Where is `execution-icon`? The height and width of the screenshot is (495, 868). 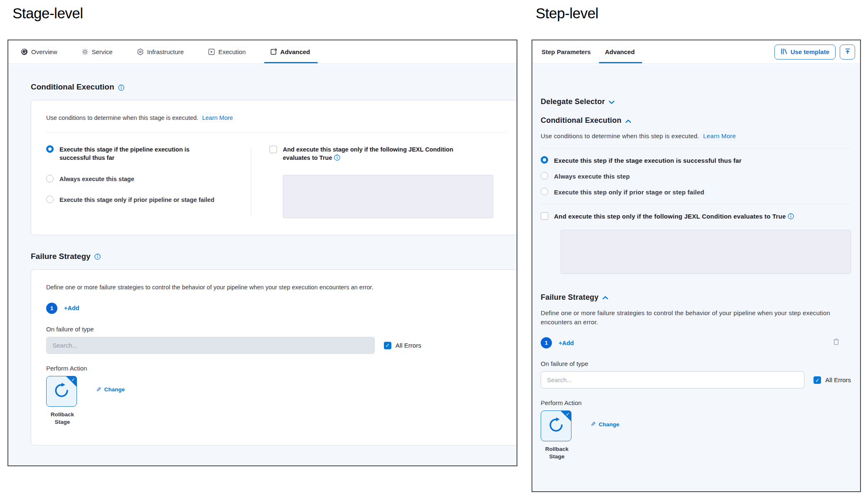
execution-icon is located at coordinates (211, 52).